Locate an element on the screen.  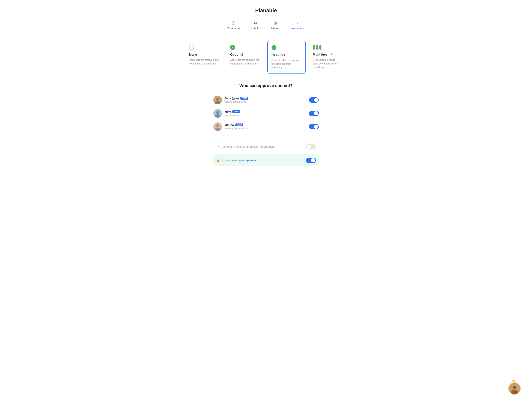
members-list: Jane (you) TEAM noa@example.com is located at coordinates (266, 113).